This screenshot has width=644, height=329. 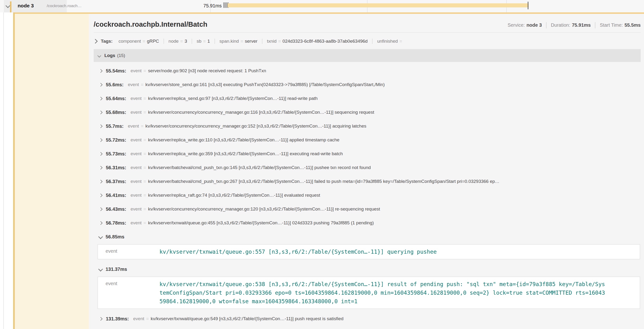 What do you see at coordinates (367, 98) in the screenshot?
I see `log-row: 55.64ms: event = kv/kvserver/replica_sen…` at bounding box center [367, 98].